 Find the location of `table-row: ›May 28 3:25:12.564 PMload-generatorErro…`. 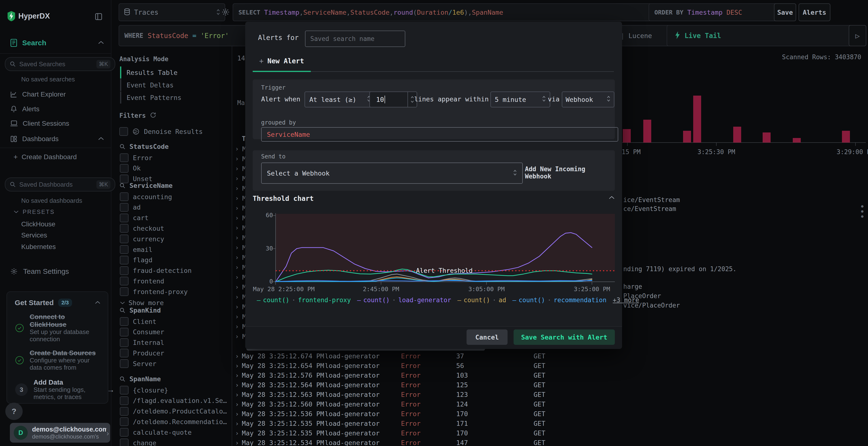

table-row: ›May 28 3:25:12.564 PMload-generatorErro… is located at coordinates (550, 385).